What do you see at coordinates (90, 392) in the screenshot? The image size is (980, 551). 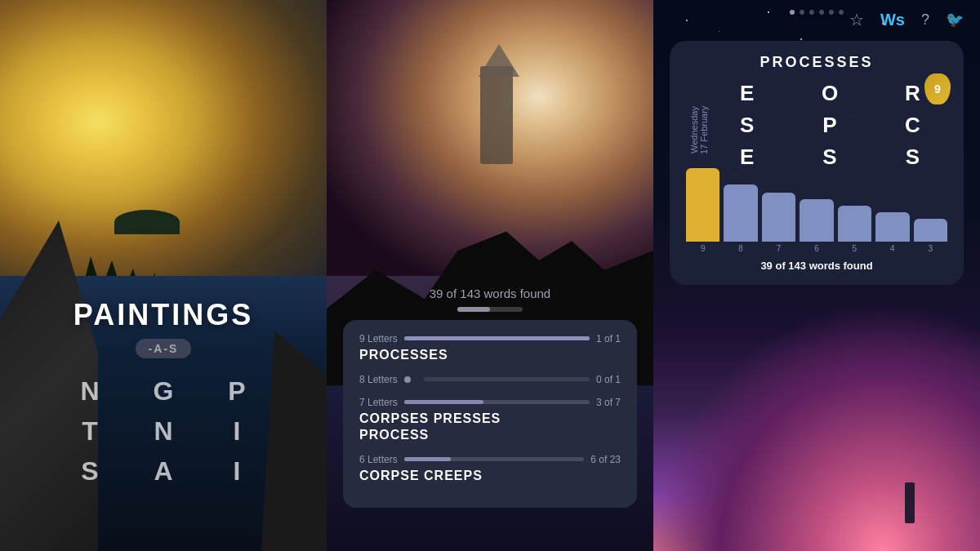 I see `letter-N: N` at bounding box center [90, 392].